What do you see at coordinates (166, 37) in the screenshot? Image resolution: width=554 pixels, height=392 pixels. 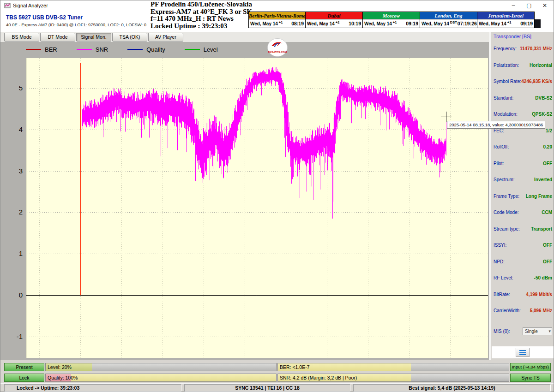 I see `tab-av-player: AV Player` at bounding box center [166, 37].